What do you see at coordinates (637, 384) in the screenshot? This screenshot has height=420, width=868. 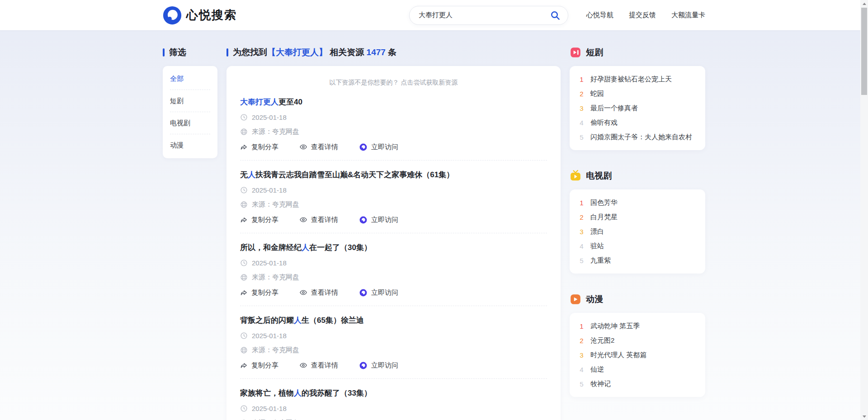 I see `ranking-item: 5 牧神记` at bounding box center [637, 384].